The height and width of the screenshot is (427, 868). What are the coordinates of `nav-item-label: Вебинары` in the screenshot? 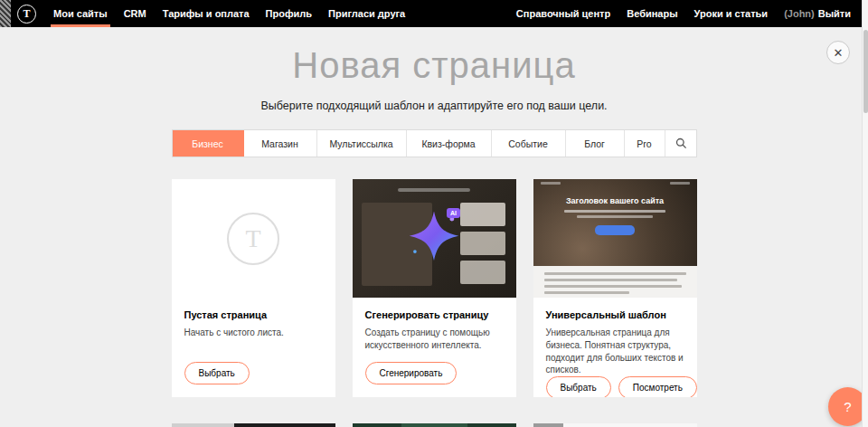 It's located at (652, 14).